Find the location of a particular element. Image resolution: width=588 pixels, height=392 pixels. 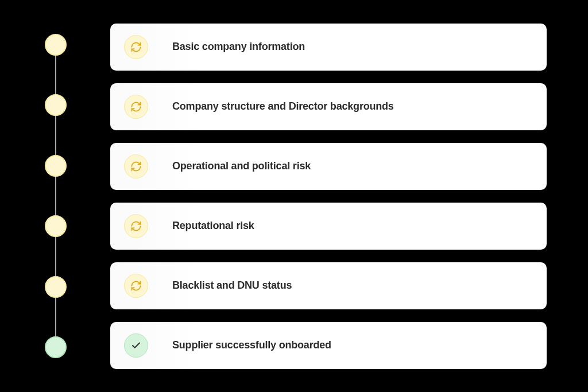

step-label: Blacklist and DNU status is located at coordinates (232, 286).